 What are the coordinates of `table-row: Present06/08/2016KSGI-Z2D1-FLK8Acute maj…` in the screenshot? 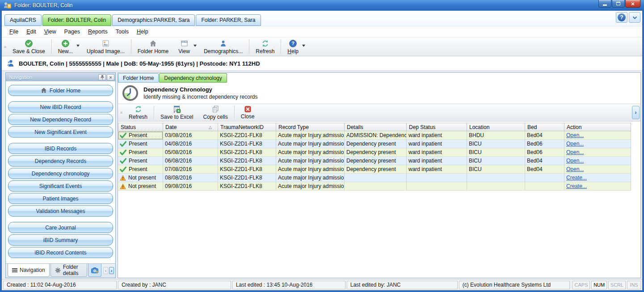 It's located at (379, 161).